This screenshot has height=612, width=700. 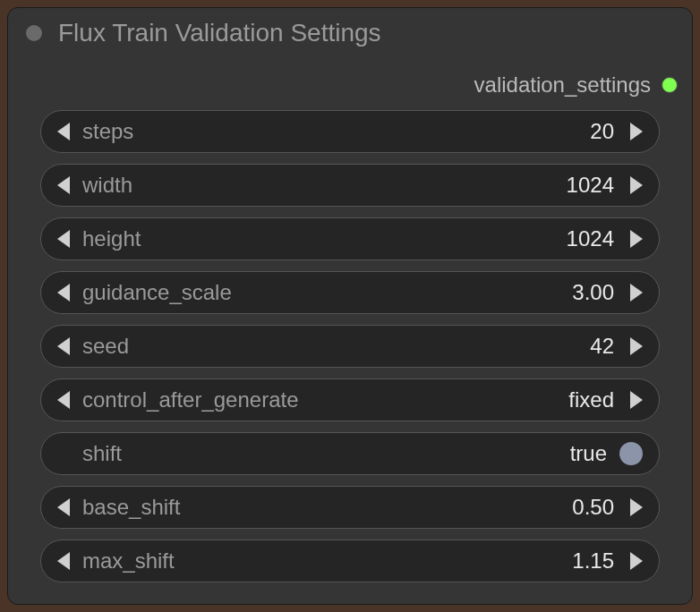 What do you see at coordinates (350, 293) in the screenshot?
I see `param-guidance-scale: guidance_scale 3.00` at bounding box center [350, 293].